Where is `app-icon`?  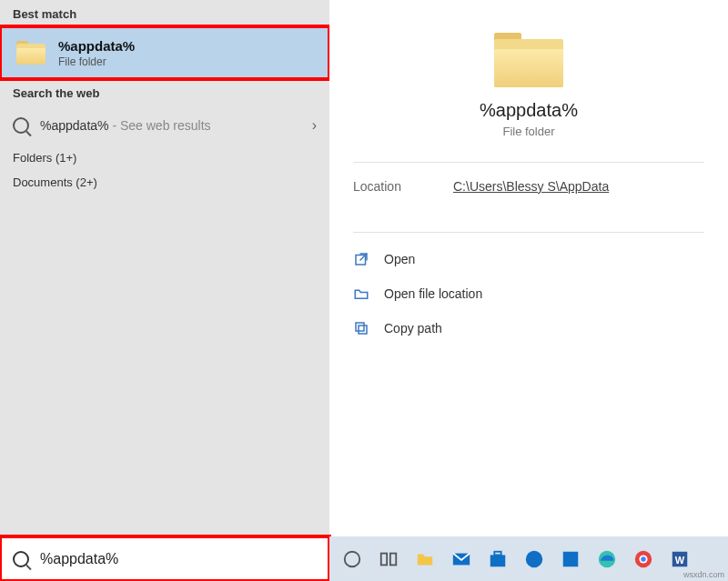
app-icon is located at coordinates (571, 559).